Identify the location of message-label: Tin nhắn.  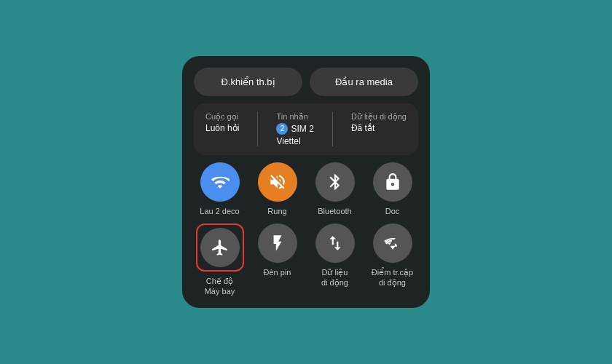
(291, 116).